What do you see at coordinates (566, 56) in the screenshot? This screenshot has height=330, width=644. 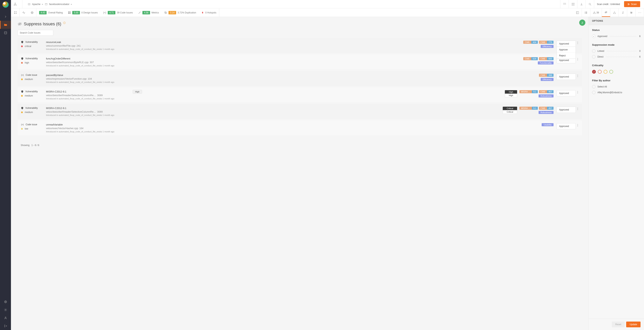 I see `dropdown-option: Reject` at bounding box center [566, 56].